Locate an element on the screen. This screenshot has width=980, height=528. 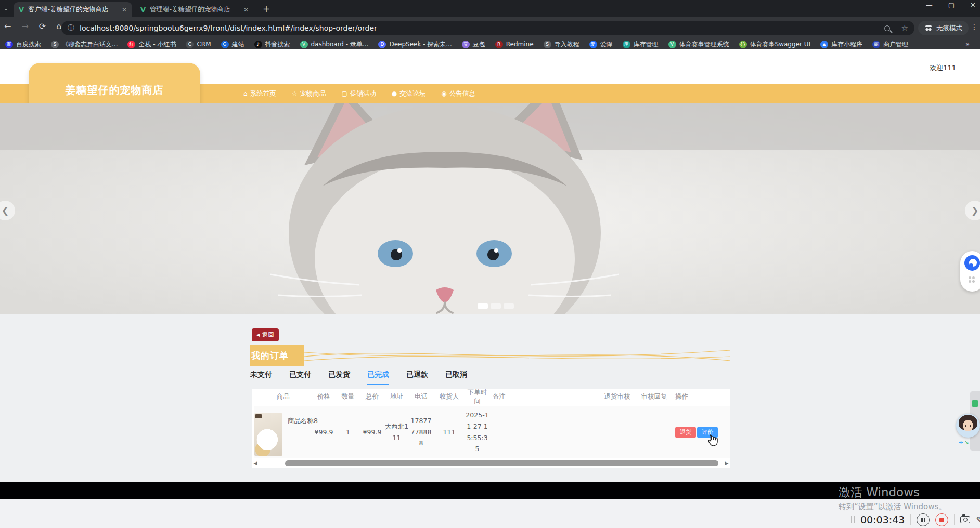
column-header: 电话 is located at coordinates (421, 397).